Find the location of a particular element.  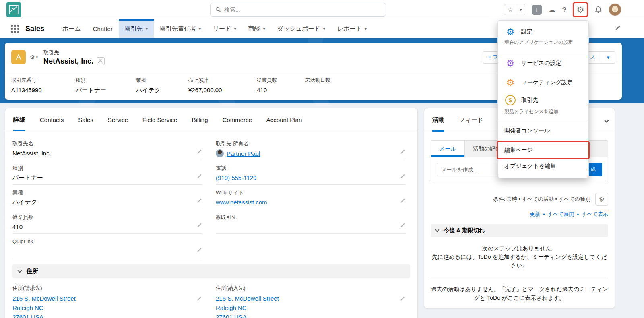

cloud-icon: ☁ is located at coordinates (552, 10).